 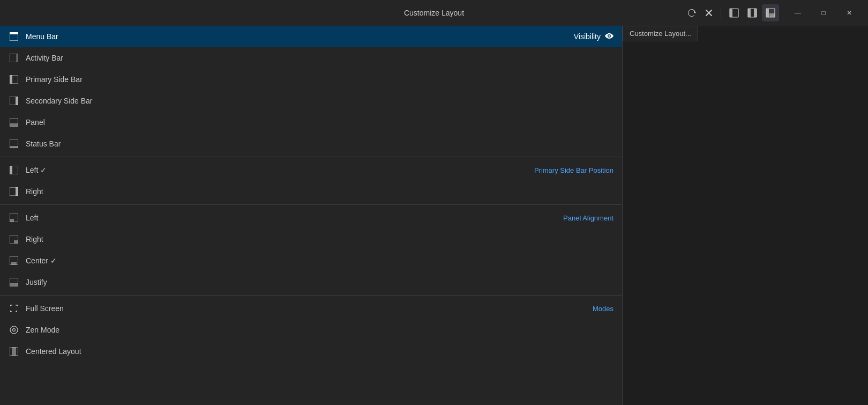 I want to click on status-bar-icon, so click(x=14, y=144).